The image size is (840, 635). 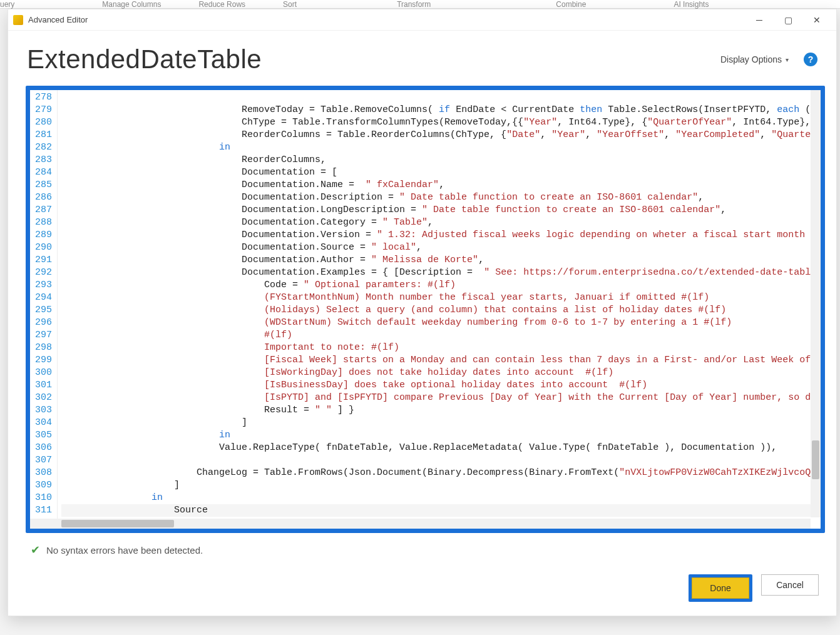 What do you see at coordinates (43, 448) in the screenshot?
I see `line-number: 306` at bounding box center [43, 448].